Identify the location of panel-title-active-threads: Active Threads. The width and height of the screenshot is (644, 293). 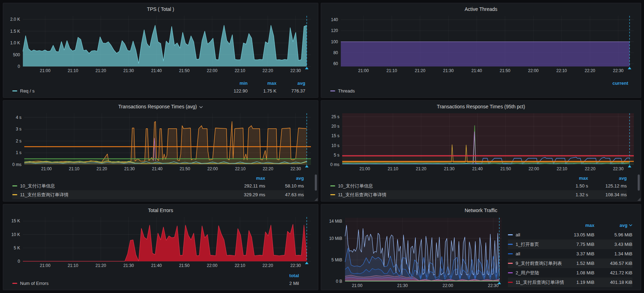
(481, 9).